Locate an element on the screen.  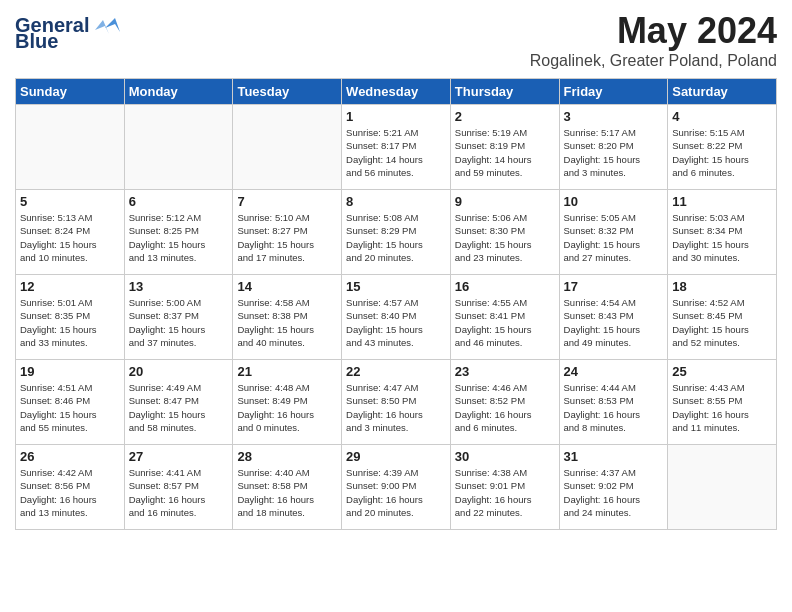
calendar-cell: 23Sunrise: 4:46 AM Sunset: 8:52 PM Dayli… is located at coordinates (504, 402).